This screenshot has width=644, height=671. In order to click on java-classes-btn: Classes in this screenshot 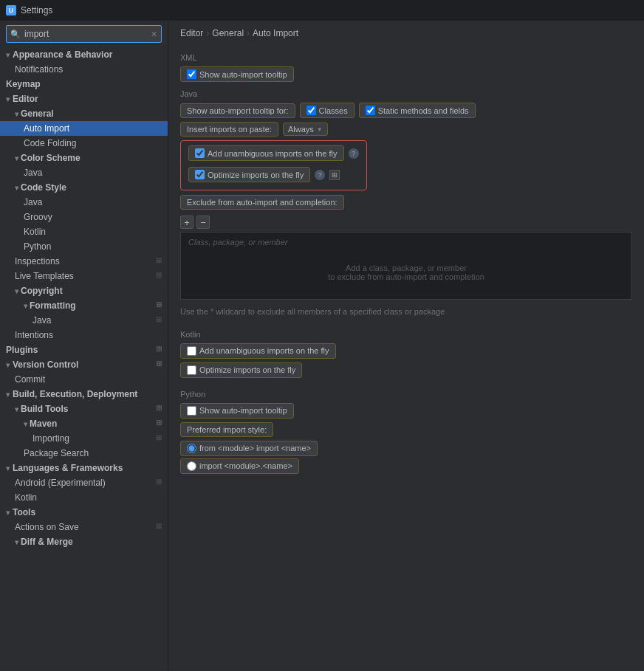, I will do `click(327, 111)`.